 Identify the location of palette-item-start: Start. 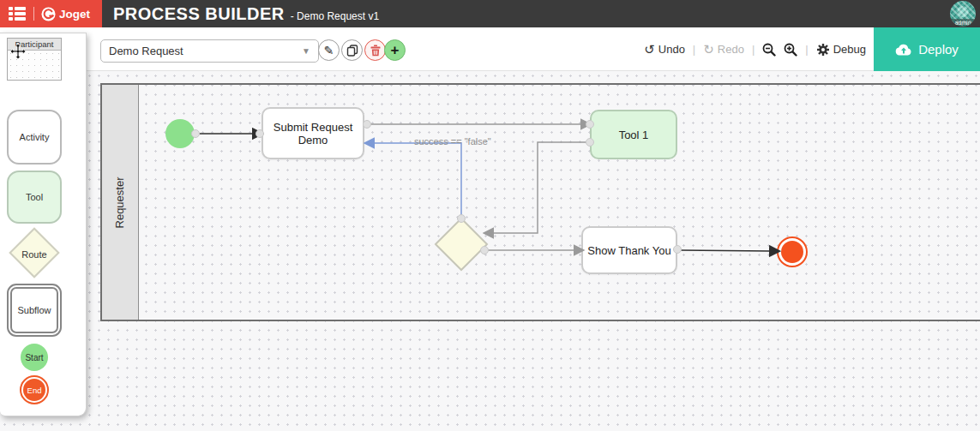
(34, 357).